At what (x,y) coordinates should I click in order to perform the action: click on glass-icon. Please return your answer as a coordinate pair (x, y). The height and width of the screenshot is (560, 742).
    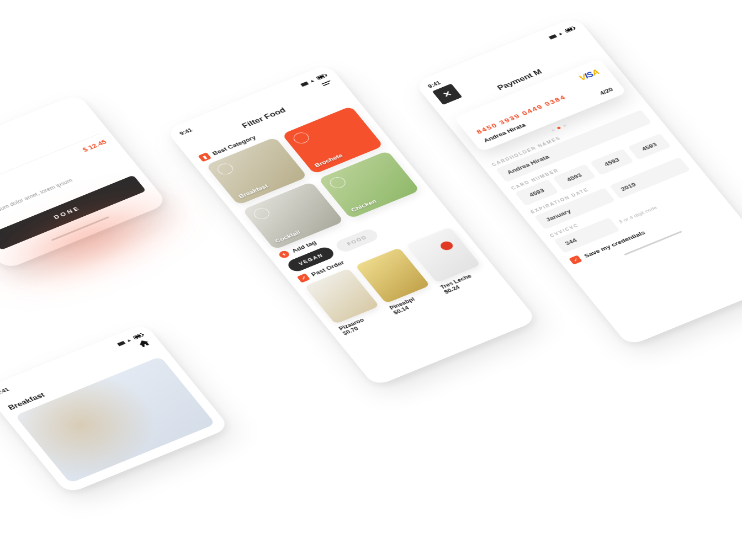
    Looking at the image, I should click on (262, 213).